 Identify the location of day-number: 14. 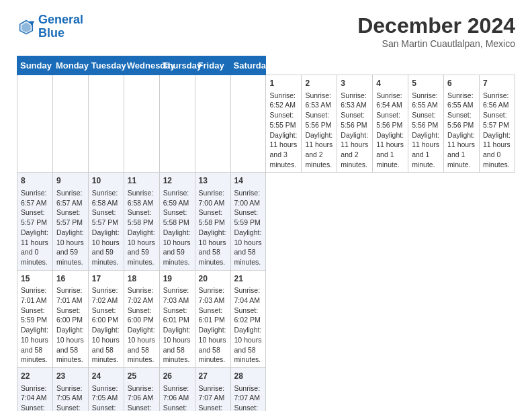
(249, 181).